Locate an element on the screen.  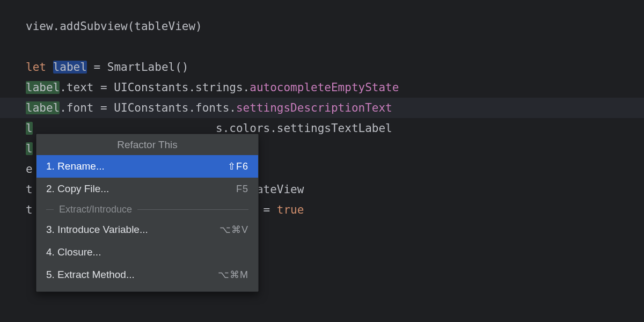
code-line-blank is located at coordinates (335, 47).